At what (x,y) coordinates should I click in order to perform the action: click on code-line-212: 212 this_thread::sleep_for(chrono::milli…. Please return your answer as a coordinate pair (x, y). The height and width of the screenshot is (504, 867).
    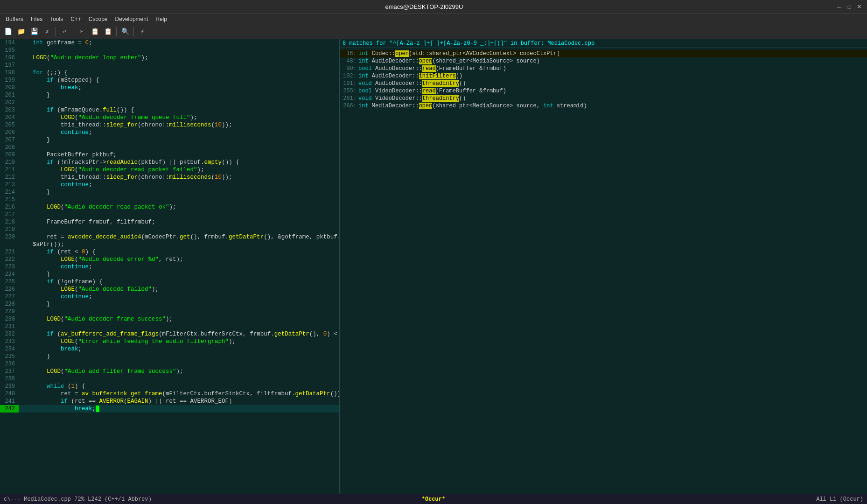
    Looking at the image, I should click on (170, 177).